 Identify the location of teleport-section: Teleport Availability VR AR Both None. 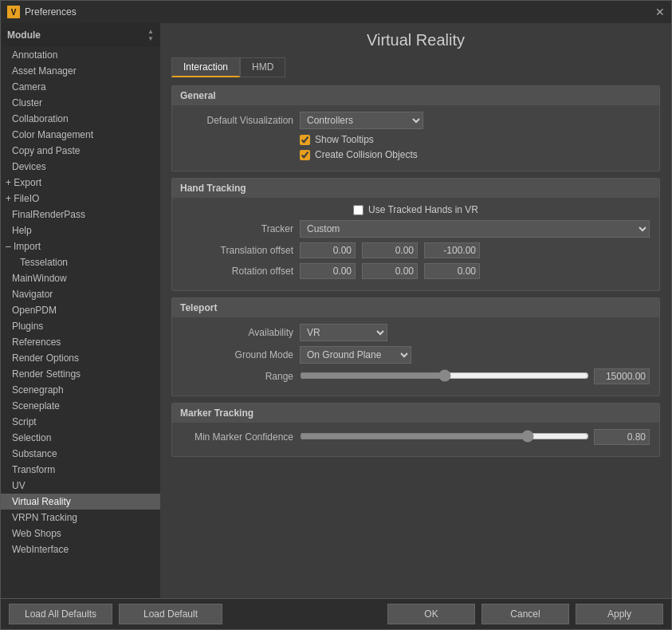
(416, 347).